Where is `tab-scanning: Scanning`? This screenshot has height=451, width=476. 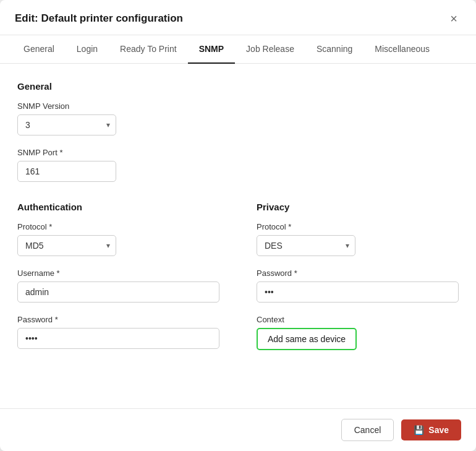
tab-scanning: Scanning is located at coordinates (334, 49).